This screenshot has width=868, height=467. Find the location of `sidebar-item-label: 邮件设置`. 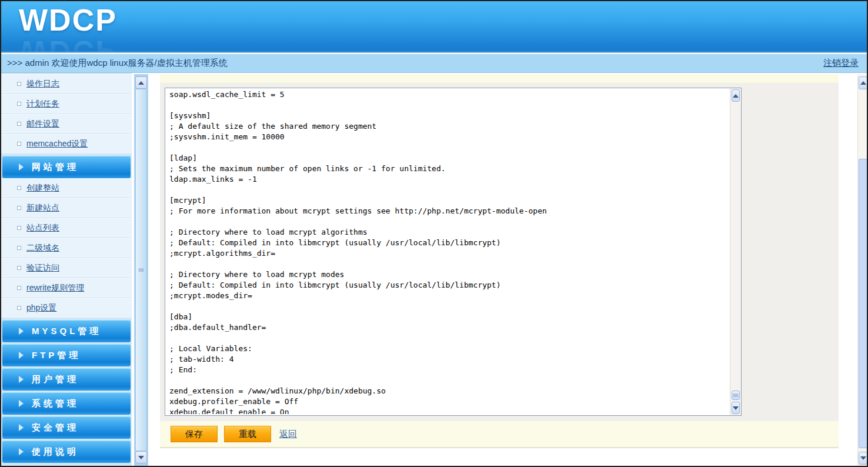

sidebar-item-label: 邮件设置 is located at coordinates (43, 124).